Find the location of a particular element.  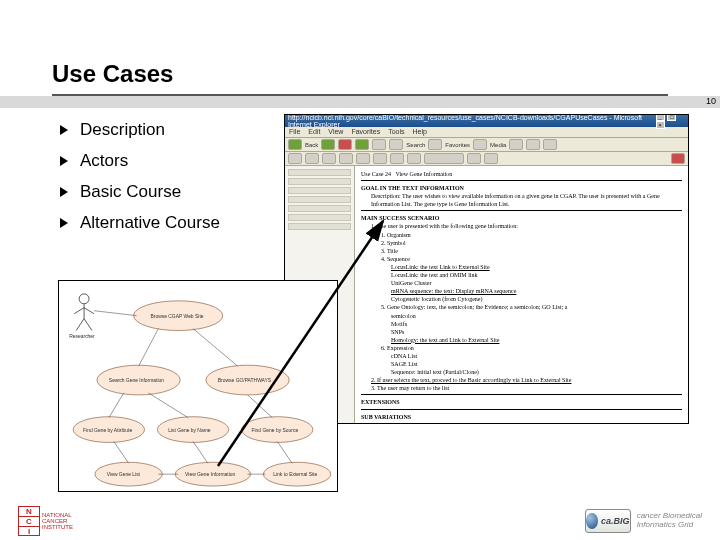

search-button is located at coordinates (396, 144).